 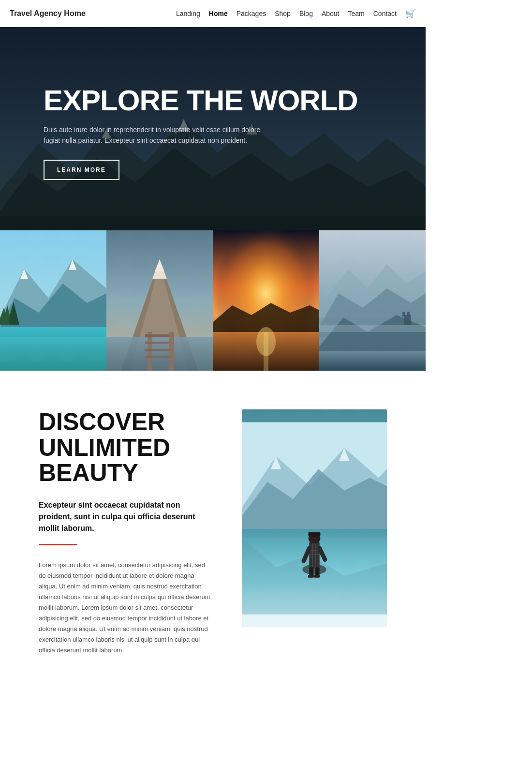 What do you see at coordinates (306, 14) in the screenshot?
I see `nav-link-blog: Blog` at bounding box center [306, 14].